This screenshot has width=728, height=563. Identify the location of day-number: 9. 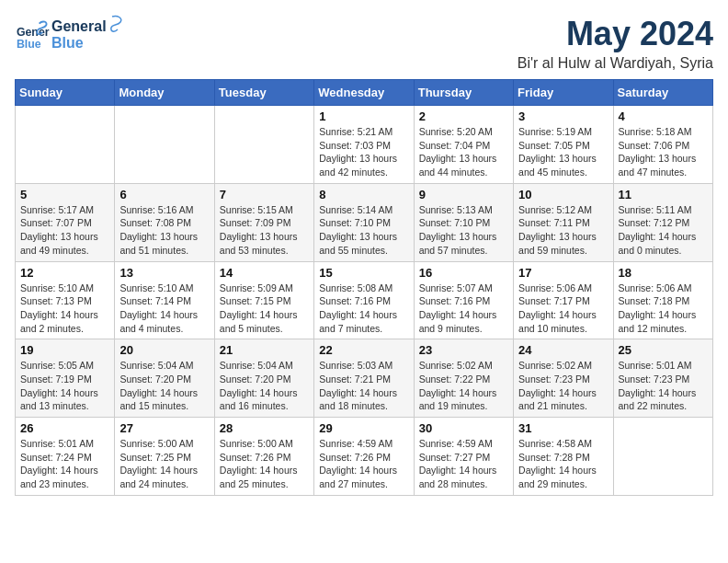
(463, 195).